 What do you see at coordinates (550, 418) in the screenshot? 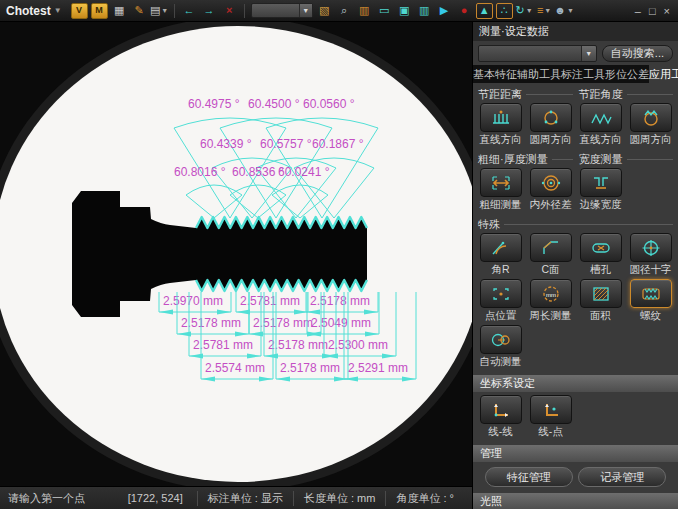
I see `line-point-tool: 线-点` at bounding box center [550, 418].